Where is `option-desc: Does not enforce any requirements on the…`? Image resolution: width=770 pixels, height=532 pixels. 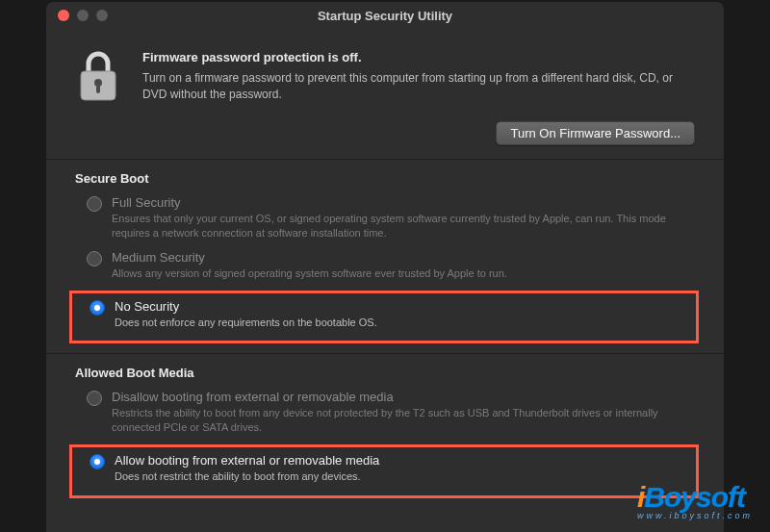
option-desc: Does not enforce any requirements on the… is located at coordinates (403, 323).